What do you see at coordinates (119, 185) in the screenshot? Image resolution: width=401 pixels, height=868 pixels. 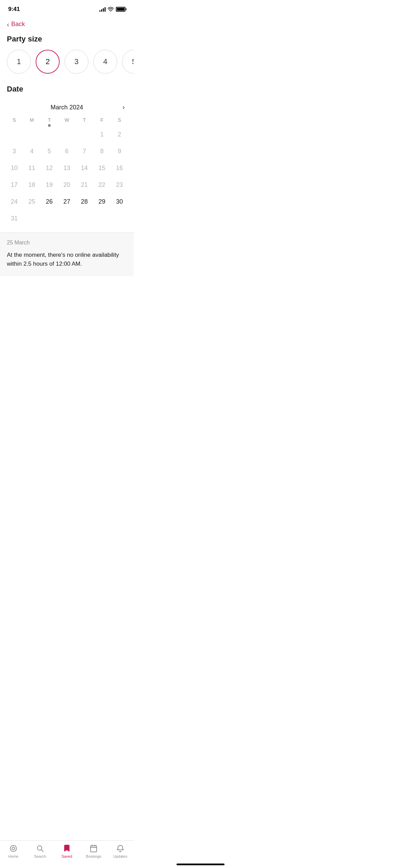 I see `calendar-day-23: 23` at bounding box center [119, 185].